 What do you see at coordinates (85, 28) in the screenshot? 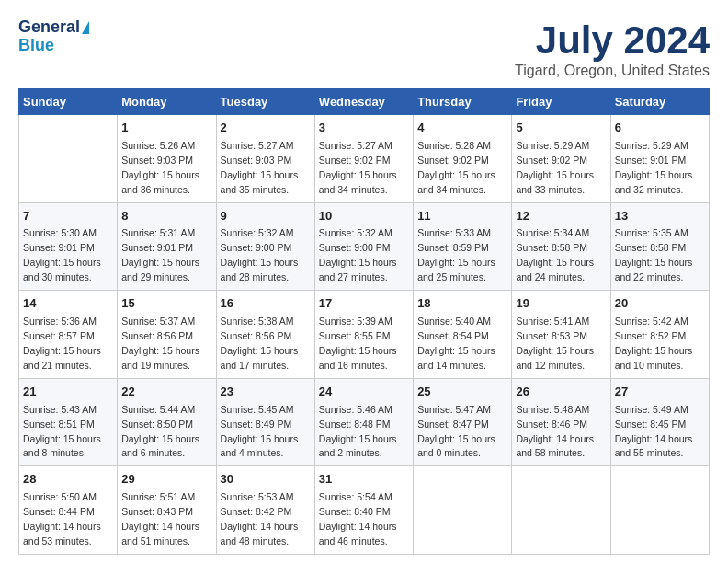
I see `logo-triangle-icon` at bounding box center [85, 28].